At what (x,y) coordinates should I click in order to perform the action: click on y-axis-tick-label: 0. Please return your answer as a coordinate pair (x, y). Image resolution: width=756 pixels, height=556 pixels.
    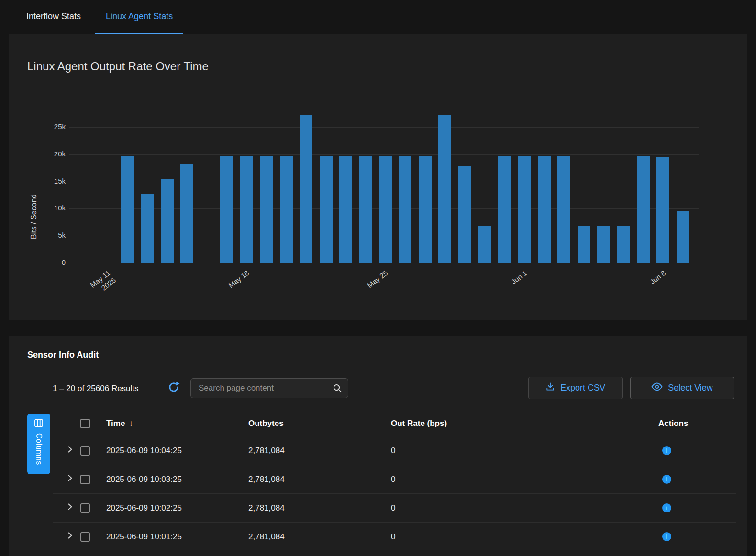
    Looking at the image, I should click on (46, 263).